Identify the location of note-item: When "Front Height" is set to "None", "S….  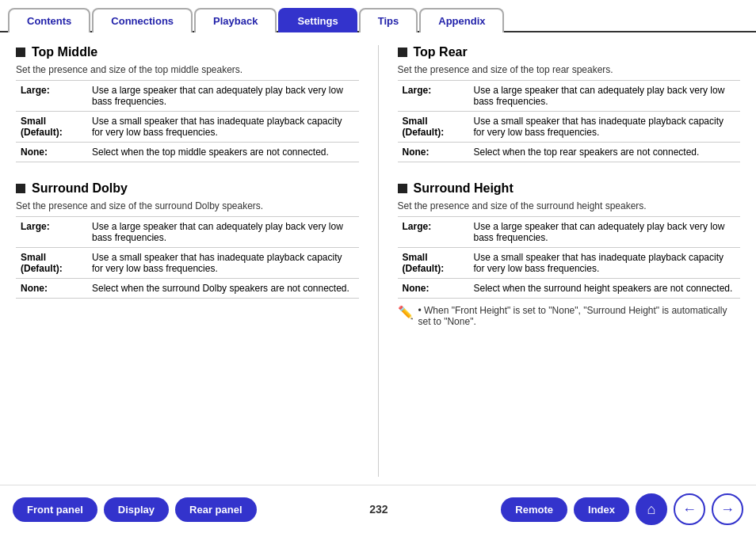
(580, 316).